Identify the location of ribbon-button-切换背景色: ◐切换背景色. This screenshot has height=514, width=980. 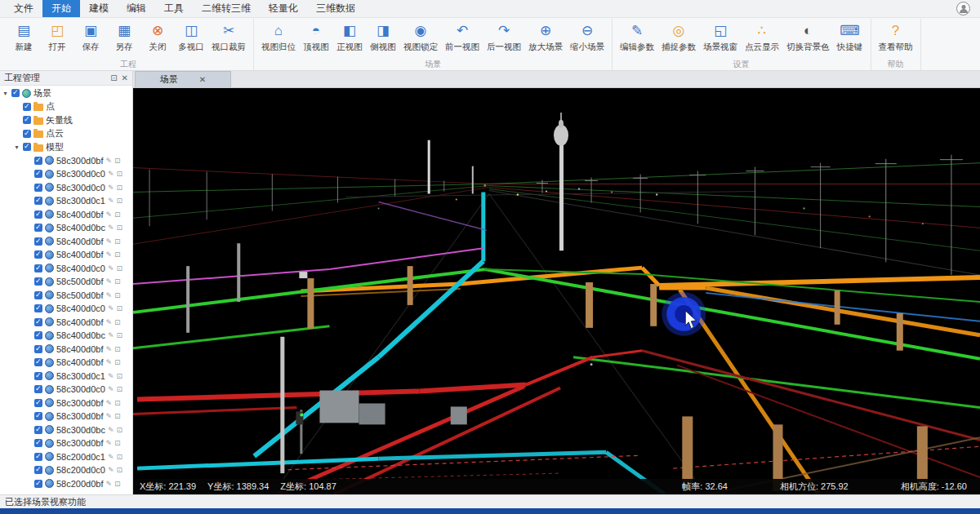
(808, 36).